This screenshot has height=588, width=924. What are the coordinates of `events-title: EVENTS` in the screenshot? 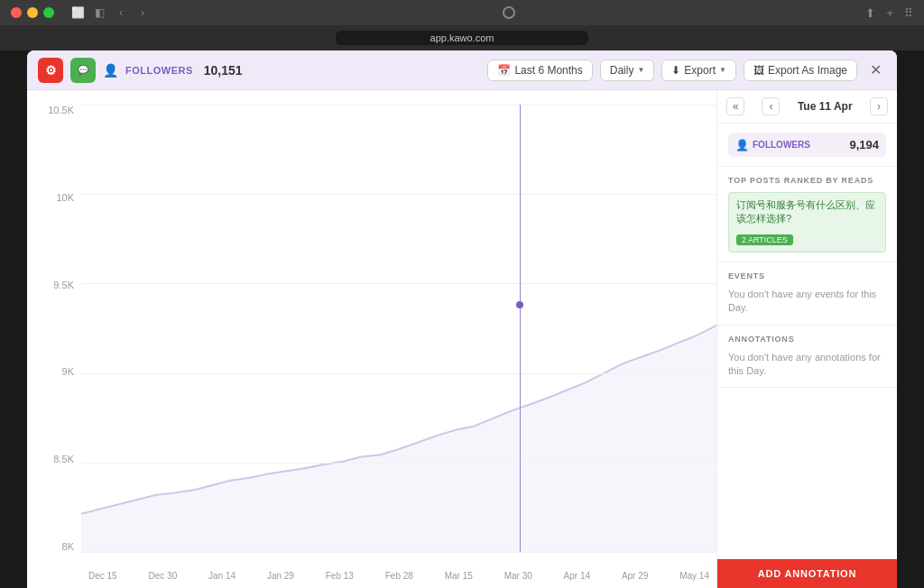 It's located at (807, 276).